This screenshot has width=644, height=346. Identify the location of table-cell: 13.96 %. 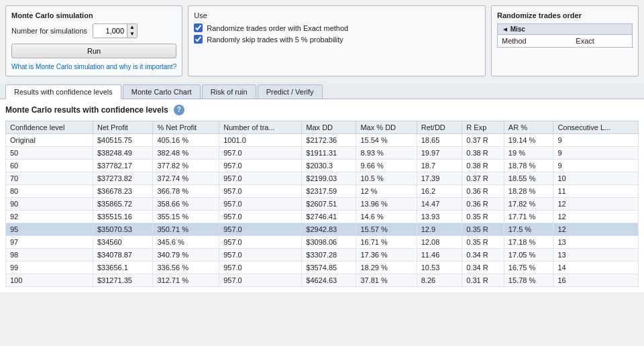
(386, 204).